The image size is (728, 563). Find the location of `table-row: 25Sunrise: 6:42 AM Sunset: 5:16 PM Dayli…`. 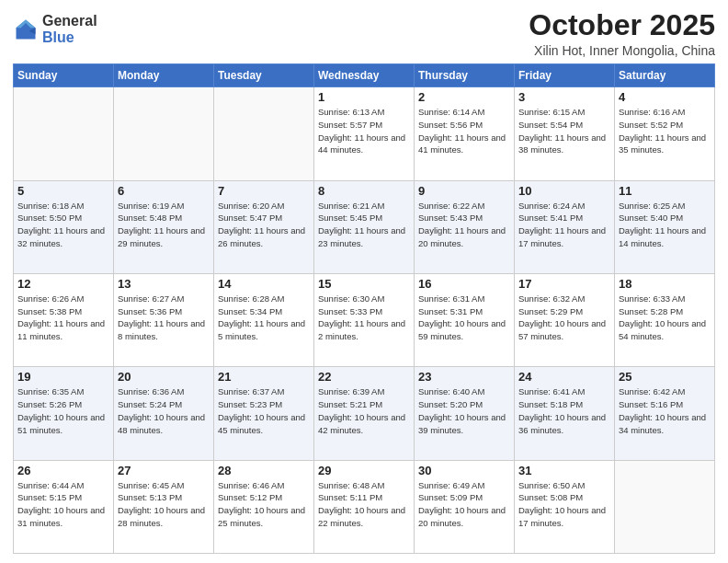

table-row: 25Sunrise: 6:42 AM Sunset: 5:16 PM Dayli… is located at coordinates (665, 414).